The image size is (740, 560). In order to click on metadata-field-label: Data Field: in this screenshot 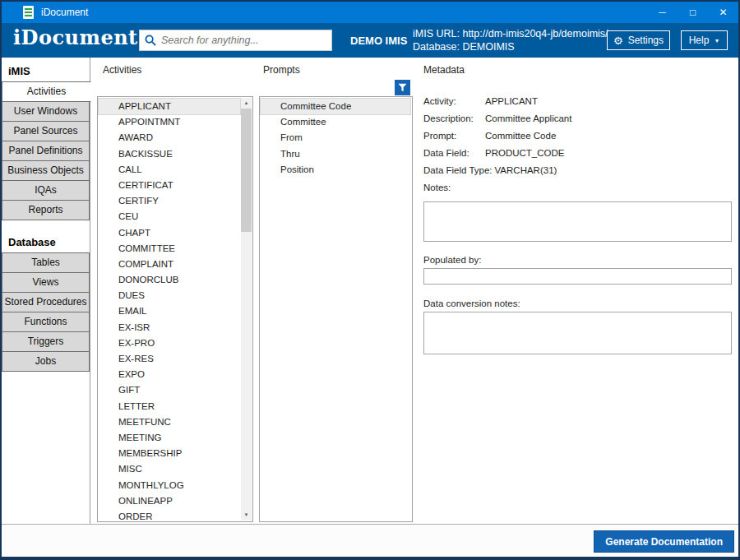, I will do `click(454, 153)`.